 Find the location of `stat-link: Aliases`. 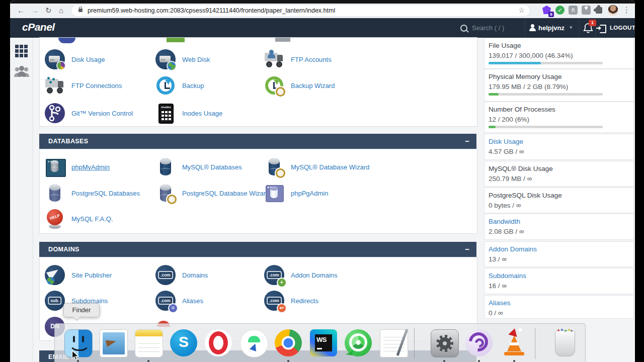

stat-link: Aliases is located at coordinates (500, 303).